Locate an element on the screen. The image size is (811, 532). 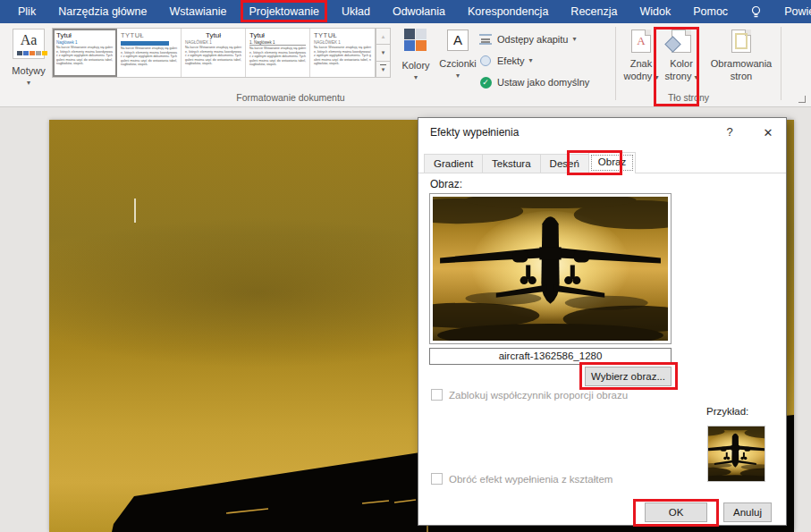
tell-me-box: Powiedz i is located at coordinates (798, 12).